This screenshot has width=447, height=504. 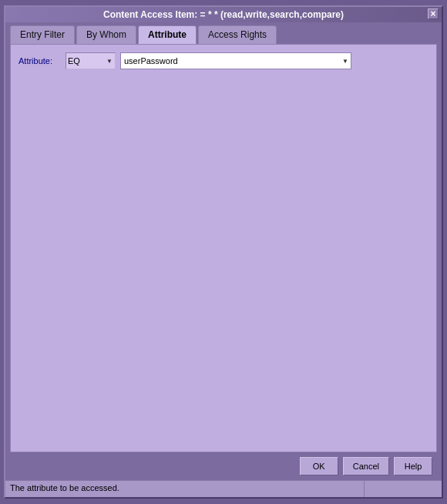 I want to click on help-button: Help, so click(x=413, y=466).